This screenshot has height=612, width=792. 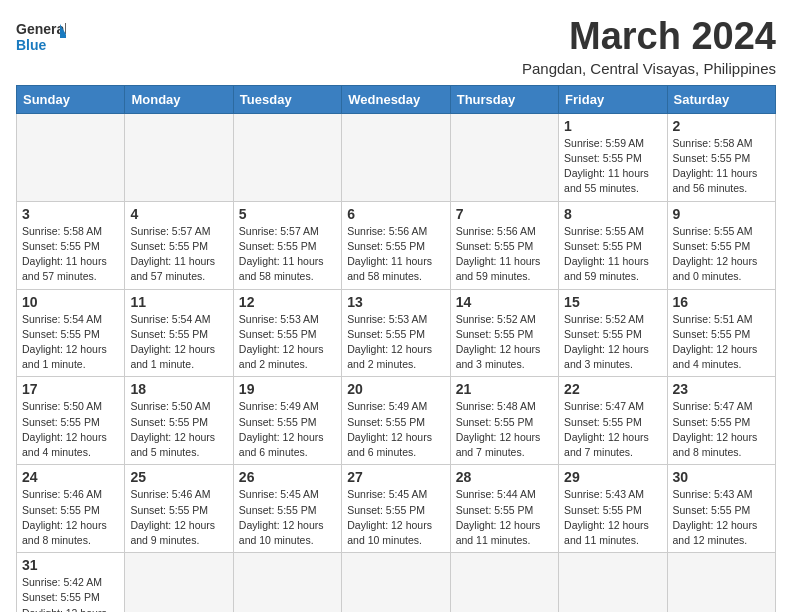 I want to click on calendar-cell: 9Sunrise: 5:55 AMSunset: 5:55 PMDaylight…, so click(x=721, y=245).